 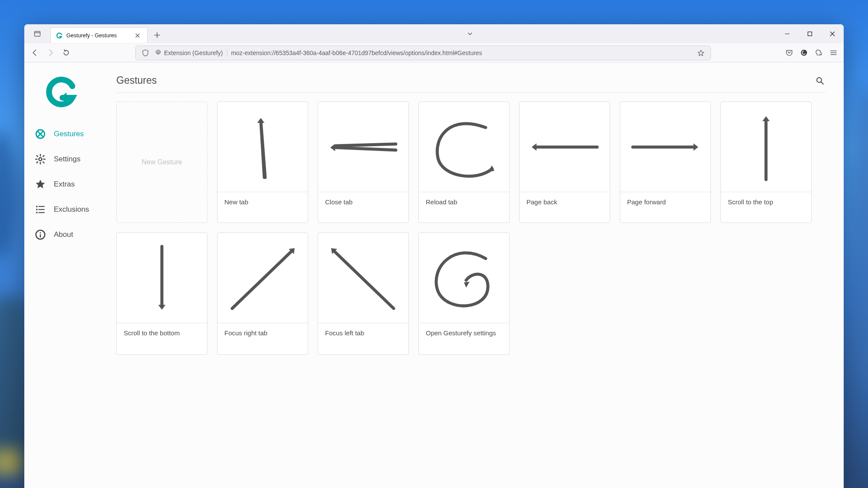 What do you see at coordinates (63, 235) in the screenshot?
I see `sidebar-item-label: About` at bounding box center [63, 235].